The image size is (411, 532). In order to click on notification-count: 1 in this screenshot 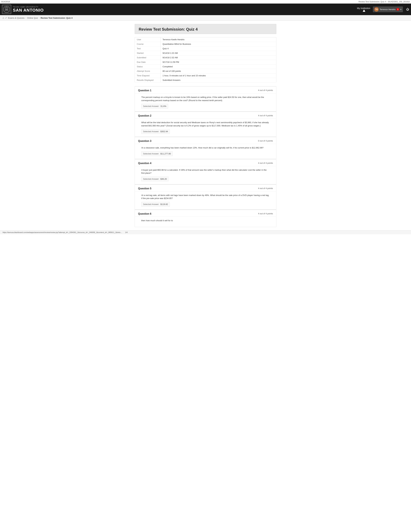, I will do `click(398, 9)`.